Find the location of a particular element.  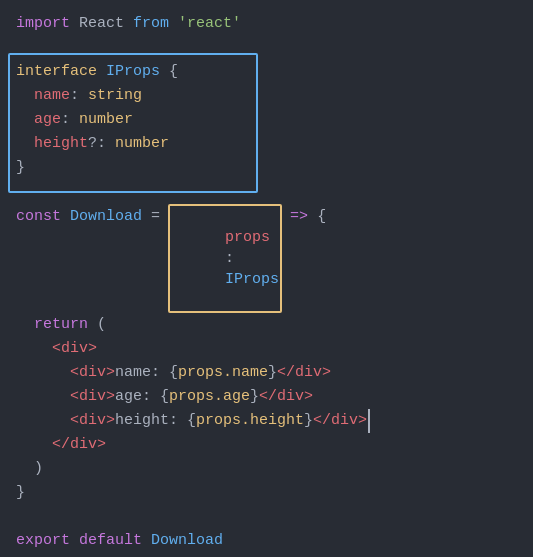

line-fn-close: } is located at coordinates (266, 493).